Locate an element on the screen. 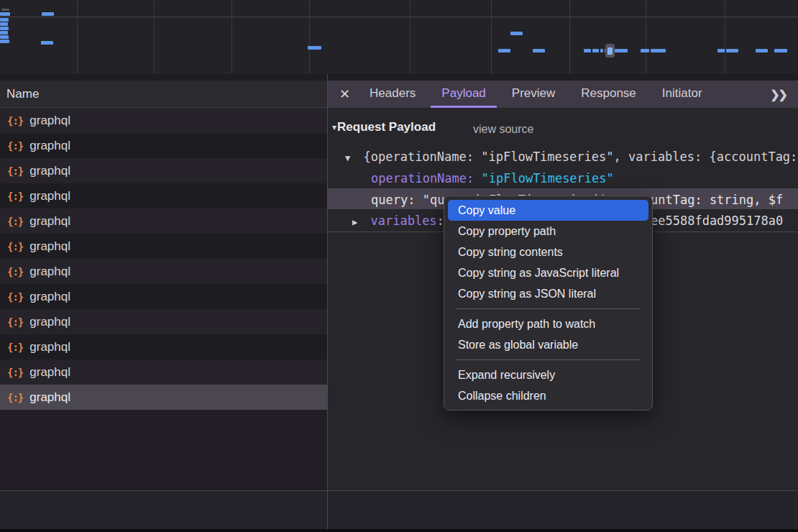 This screenshot has width=798, height=532. menu-item-copy-property-path: Copy property path is located at coordinates (548, 231).